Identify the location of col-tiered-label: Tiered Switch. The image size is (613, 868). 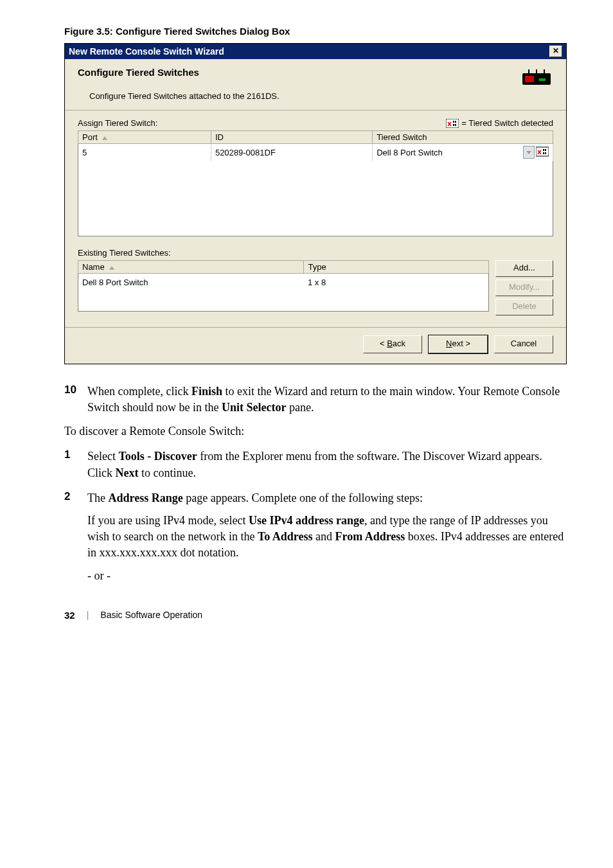
(402, 137).